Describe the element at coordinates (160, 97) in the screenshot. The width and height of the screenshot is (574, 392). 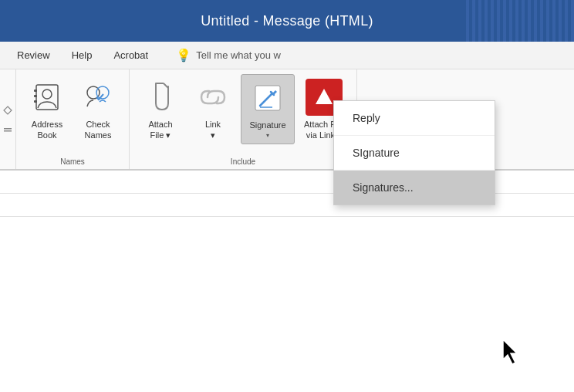
I see `attach-file-icon` at that location.